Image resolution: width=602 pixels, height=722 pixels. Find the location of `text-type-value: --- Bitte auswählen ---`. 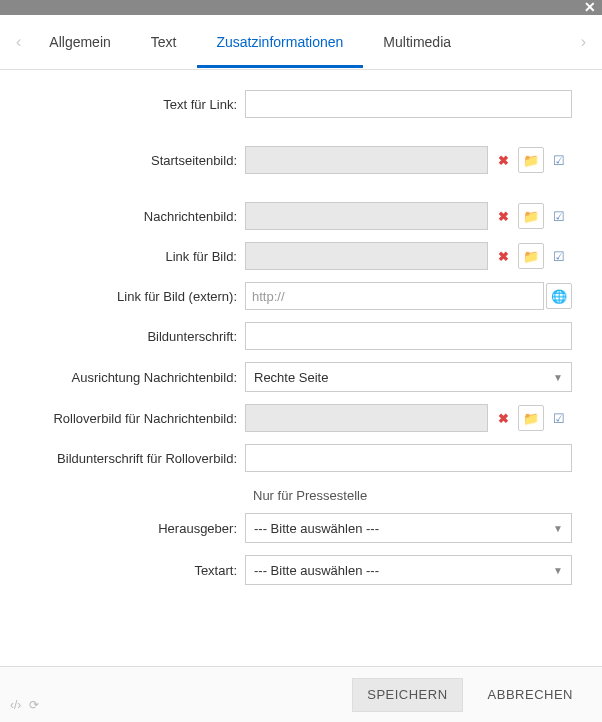

text-type-value: --- Bitte auswählen --- is located at coordinates (316, 570).